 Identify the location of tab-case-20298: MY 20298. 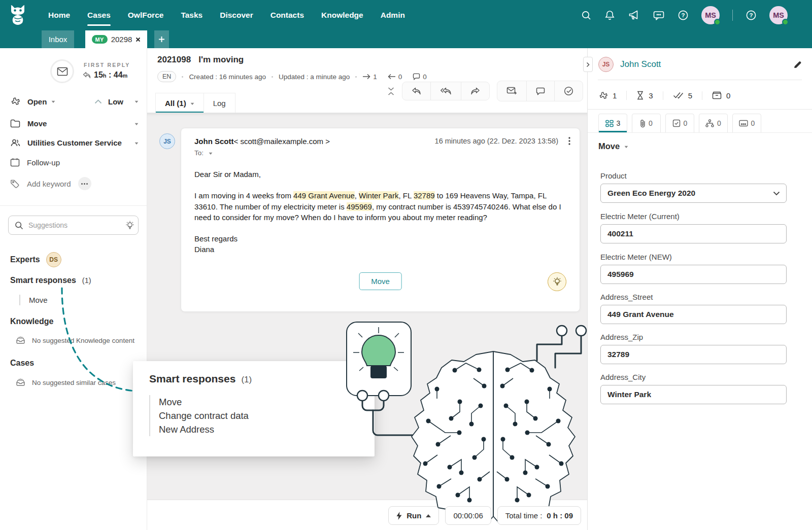
(116, 40).